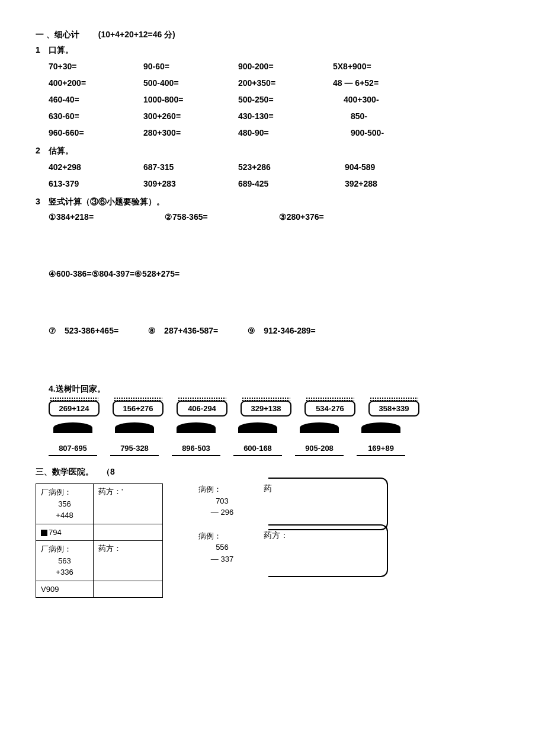 Image resolution: width=545 pixels, height=756 pixels. I want to click on case-result: ■794794, so click(65, 532).